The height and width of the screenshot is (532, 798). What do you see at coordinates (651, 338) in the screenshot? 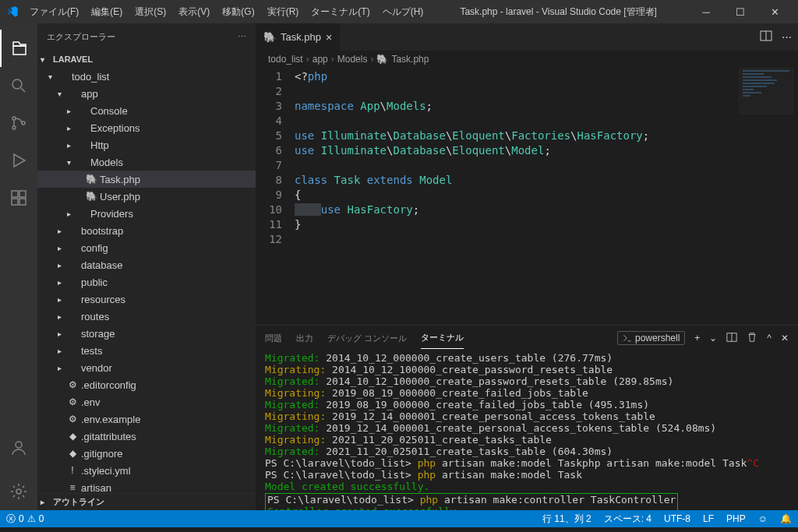
I see `shell-selector: powershell` at bounding box center [651, 338].